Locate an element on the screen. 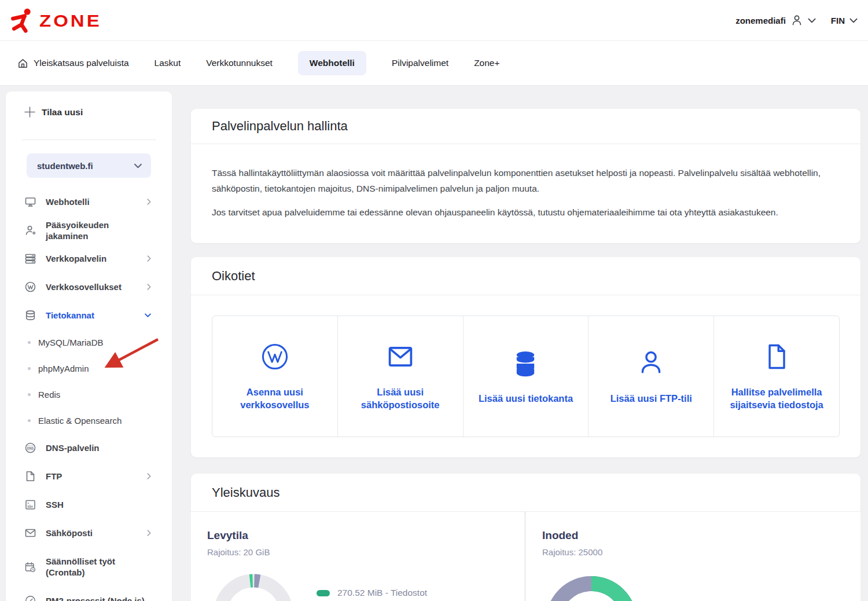 Image resolution: width=868 pixels, height=601 pixels. sidebar-item-dns: DNS DNS-palvelin is located at coordinates (83, 448).